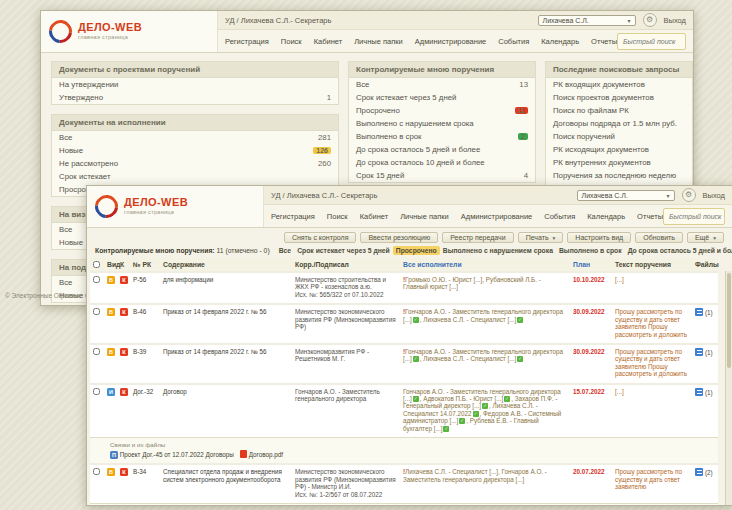 This screenshot has height=510, width=732. I want to click on cell-rk-number: В-46, so click(145, 324).